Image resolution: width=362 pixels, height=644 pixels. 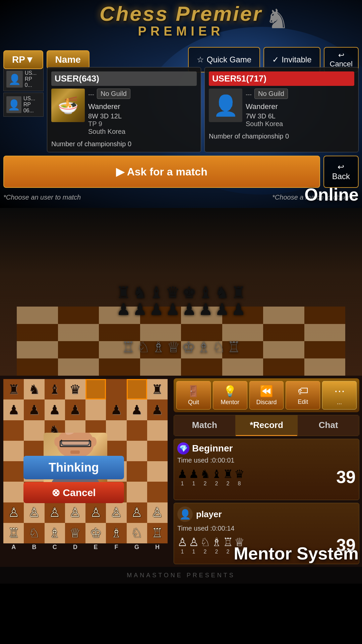 I want to click on cell-f2: ♙, so click(x=116, y=513).